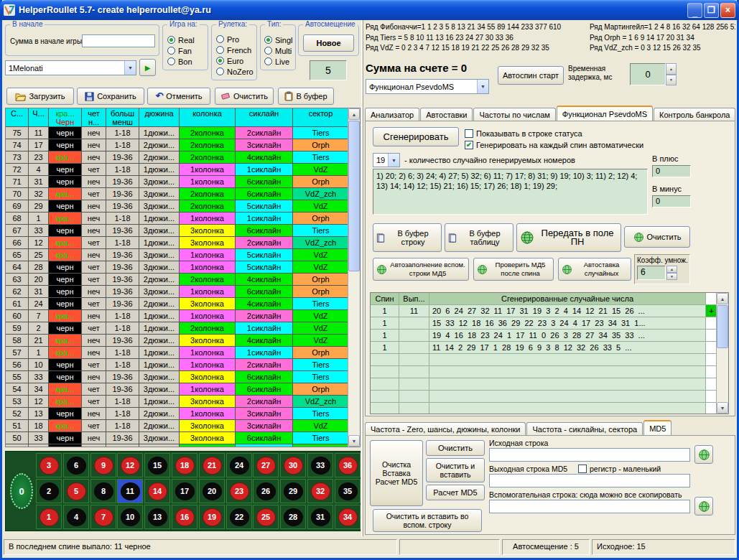 This screenshot has height=560, width=739. I want to click on spins-row: 5033черннеч19-363дюжи...3колонка6сиклайн…, so click(177, 438).